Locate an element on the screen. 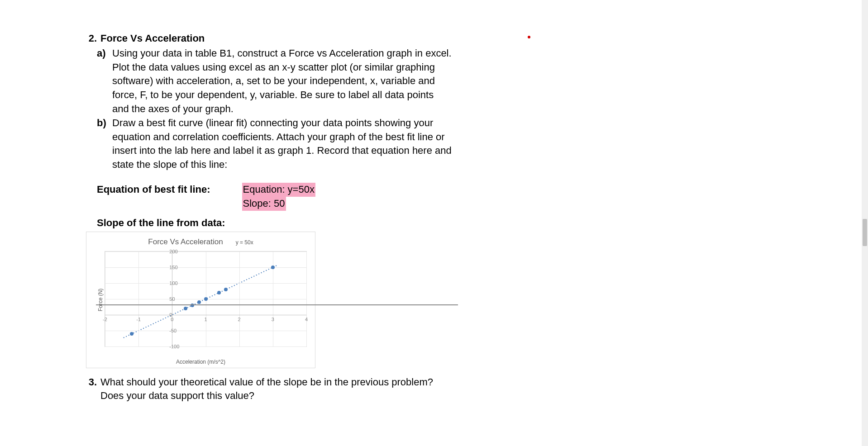 Image resolution: width=868 pixels, height=446 pixels. part-a-letter: a) is located at coordinates (105, 81).